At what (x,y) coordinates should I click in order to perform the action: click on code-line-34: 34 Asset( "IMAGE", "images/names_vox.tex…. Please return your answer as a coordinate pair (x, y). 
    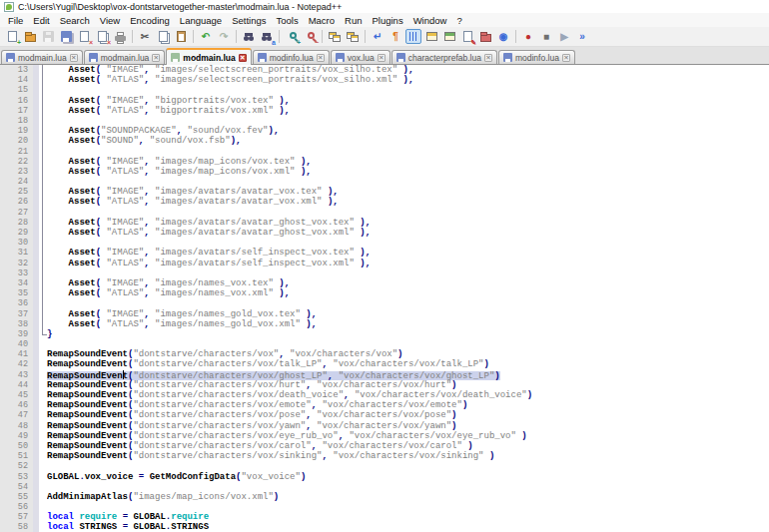
    Looking at the image, I should click on (384, 283).